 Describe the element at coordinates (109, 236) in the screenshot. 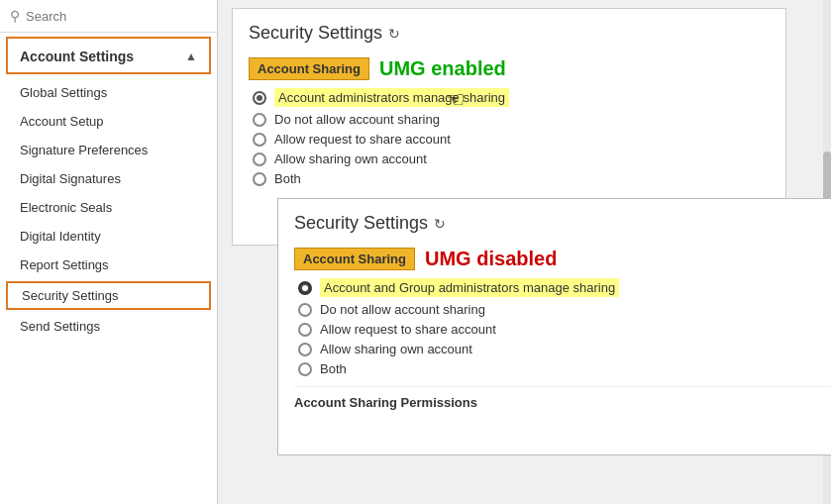

I see `sidebar-item-digital-identity: Digital Identity` at that location.